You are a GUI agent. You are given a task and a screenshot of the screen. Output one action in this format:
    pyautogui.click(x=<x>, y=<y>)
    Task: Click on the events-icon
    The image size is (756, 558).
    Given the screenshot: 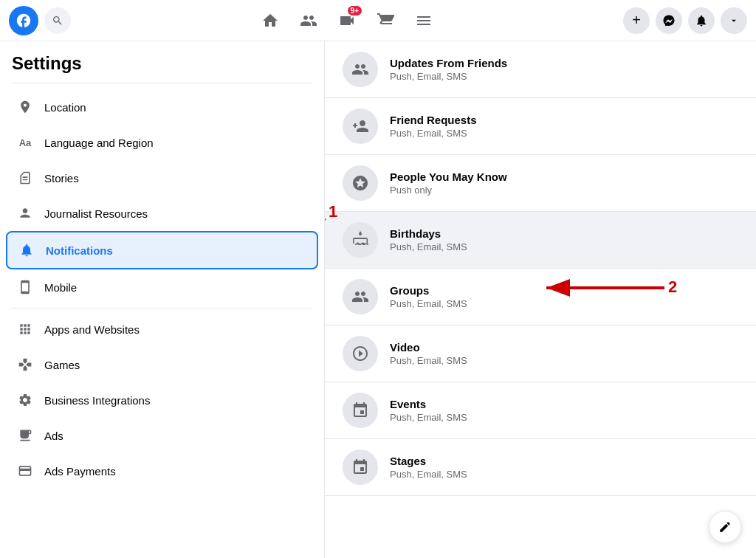 What is the action you would take?
    pyautogui.click(x=360, y=410)
    